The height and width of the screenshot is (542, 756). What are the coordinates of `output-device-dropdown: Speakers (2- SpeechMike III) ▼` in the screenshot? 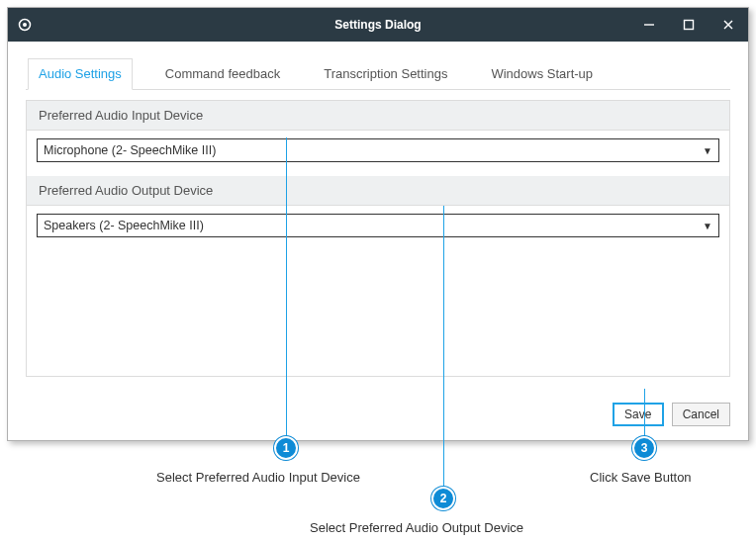 It's located at (378, 226).